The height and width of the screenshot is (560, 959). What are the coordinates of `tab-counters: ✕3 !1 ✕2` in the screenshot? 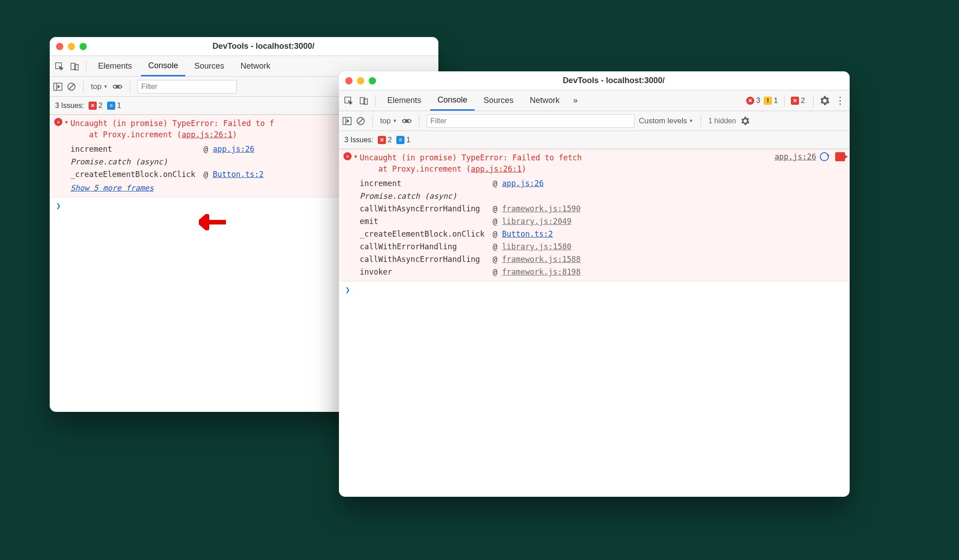 It's located at (776, 101).